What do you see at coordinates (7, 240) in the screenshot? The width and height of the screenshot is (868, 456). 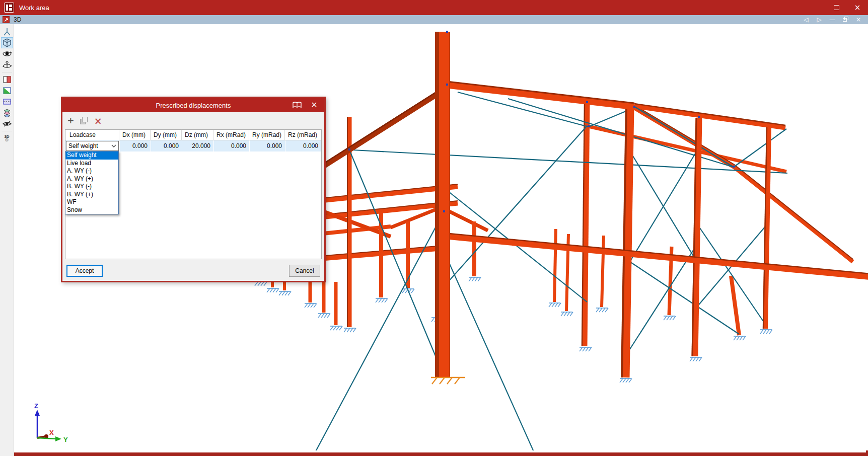 I see `tool-sidebar: 3D ⚙` at bounding box center [7, 240].